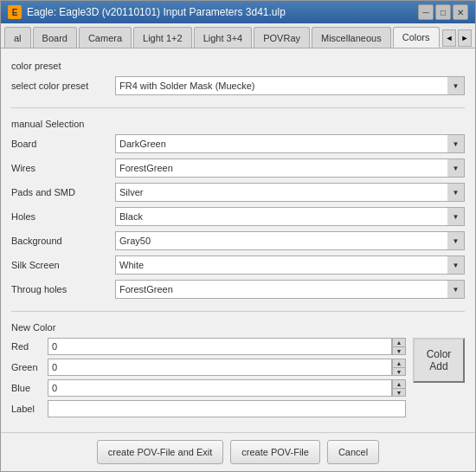  Describe the element at coordinates (282, 37) in the screenshot. I see `tab-povray: POVRay` at that location.